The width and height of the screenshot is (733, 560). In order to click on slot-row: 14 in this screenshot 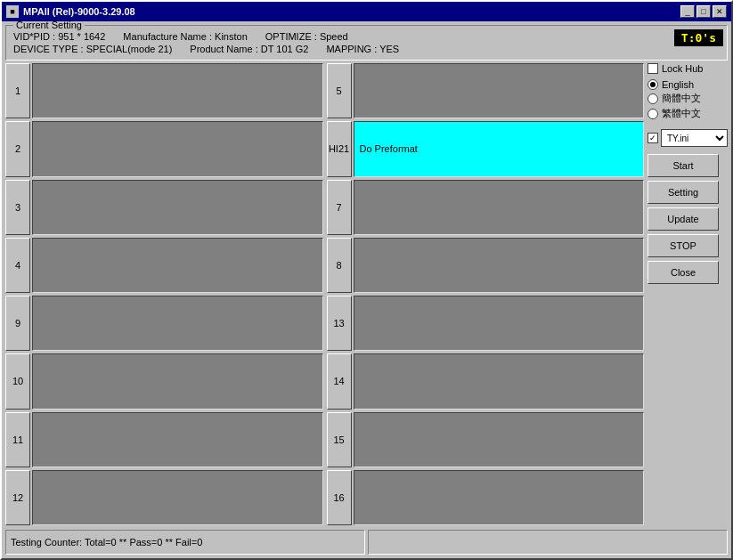, I will do `click(486, 381)`.